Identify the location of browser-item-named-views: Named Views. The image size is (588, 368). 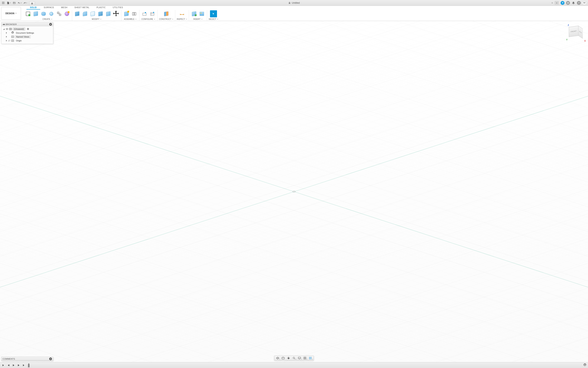
(28, 37).